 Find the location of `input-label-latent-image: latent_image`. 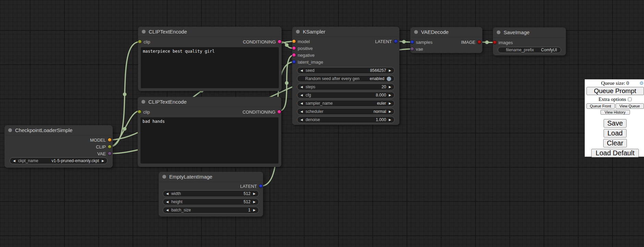

input-label-latent-image: latent_image is located at coordinates (310, 62).